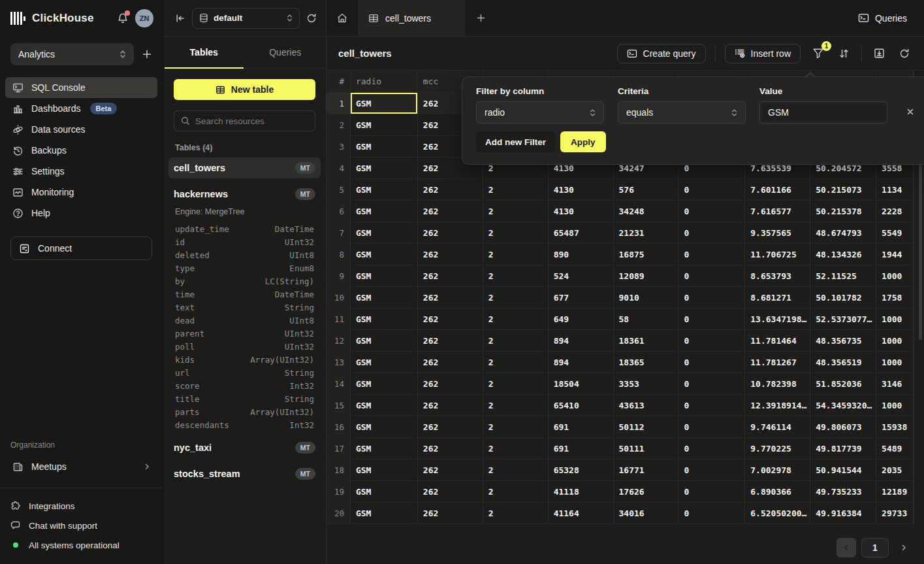  Describe the element at coordinates (646, 362) in the screenshot. I see `table-cell: 18365` at that location.